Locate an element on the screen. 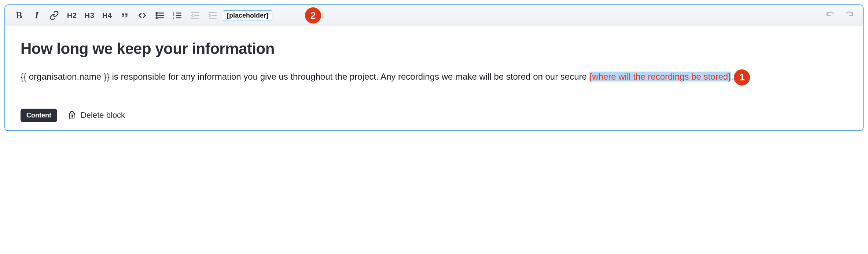 The width and height of the screenshot is (868, 254). document-heading: How long we keep your information is located at coordinates (434, 49).